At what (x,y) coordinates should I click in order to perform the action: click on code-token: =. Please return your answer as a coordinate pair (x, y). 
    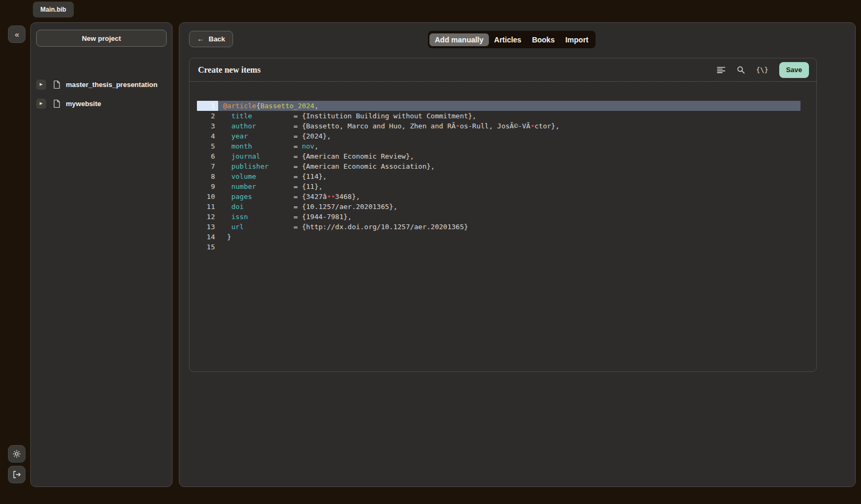
    Looking at the image, I should click on (277, 146).